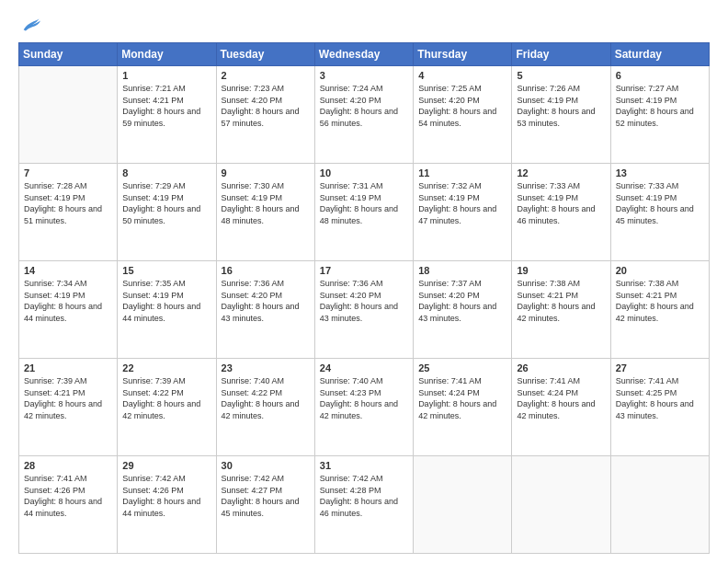 The width and height of the screenshot is (728, 563). I want to click on day-info: Sunrise: 7:29 AM Sunset: 4:19 PM Dayligh…, so click(166, 203).